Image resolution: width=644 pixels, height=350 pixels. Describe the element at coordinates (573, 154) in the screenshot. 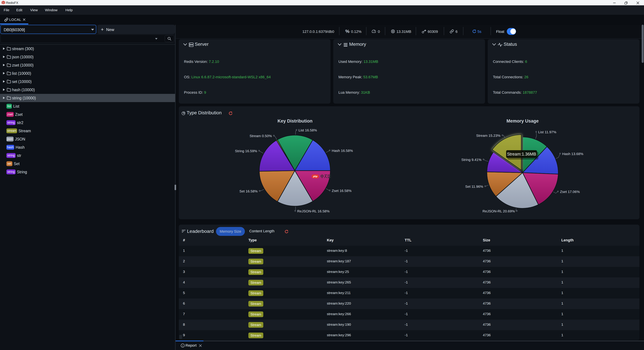

I see `svg-text: Hash 13.68%` at that location.